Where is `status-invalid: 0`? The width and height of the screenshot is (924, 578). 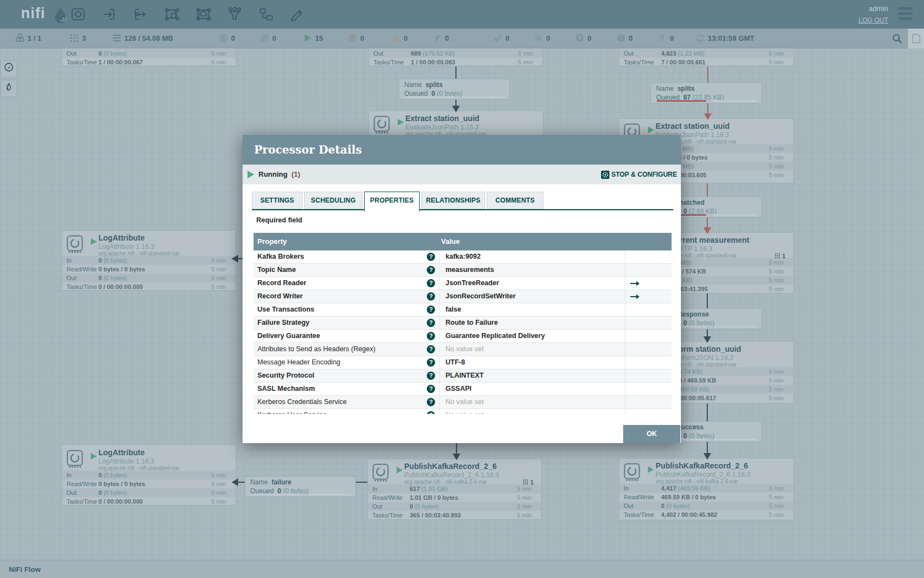 status-invalid: 0 is located at coordinates (399, 39).